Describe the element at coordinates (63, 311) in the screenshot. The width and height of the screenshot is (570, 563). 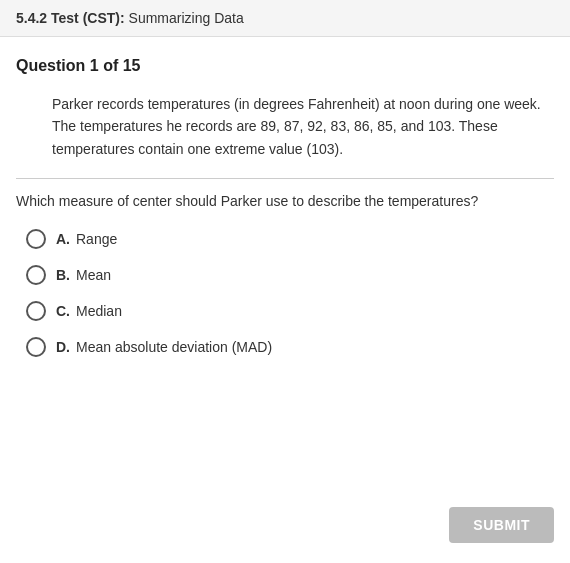
I see `option-letter-2: C.` at that location.